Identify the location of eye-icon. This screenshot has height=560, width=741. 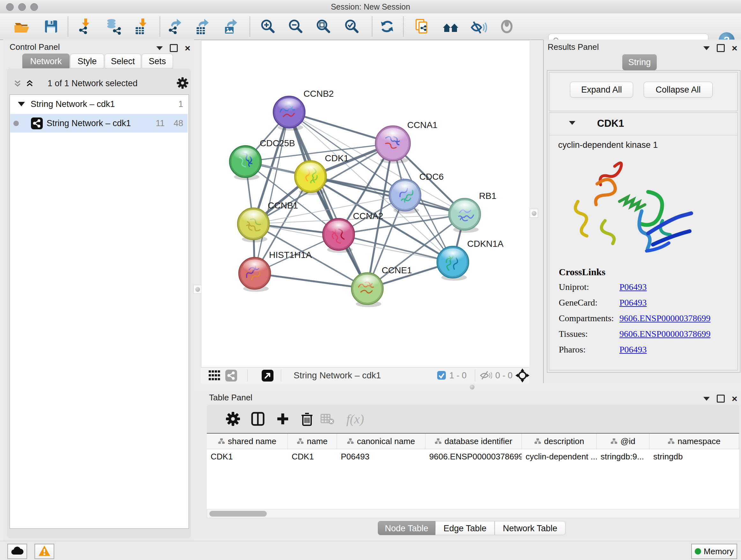
(507, 26).